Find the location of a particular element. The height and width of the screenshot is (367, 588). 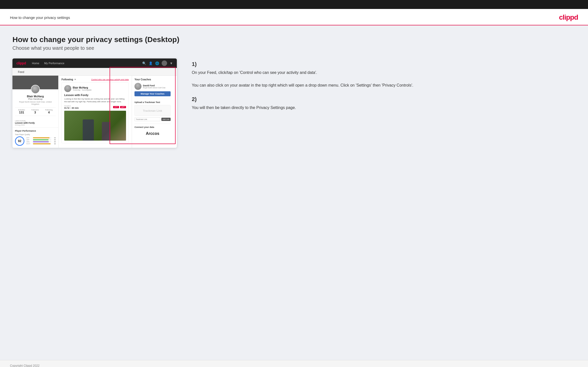

chevron-down-icon: ▼ is located at coordinates (171, 63).